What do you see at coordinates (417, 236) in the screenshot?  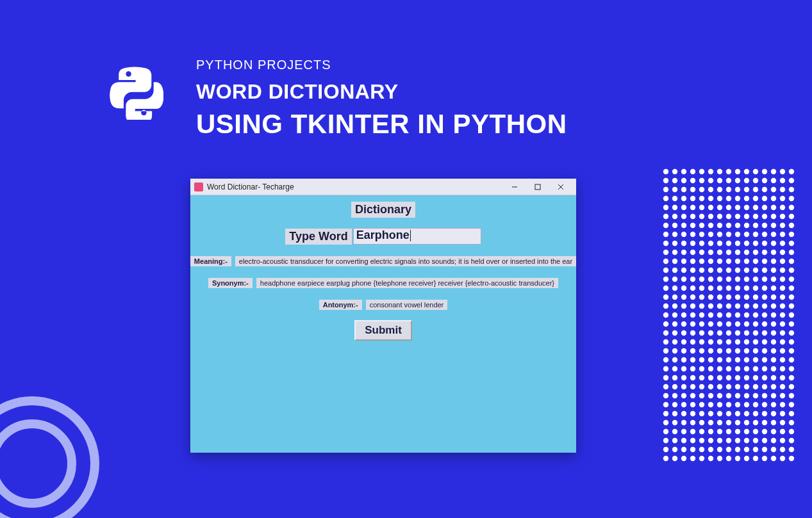 I see `word-input: Earphone` at bounding box center [417, 236].